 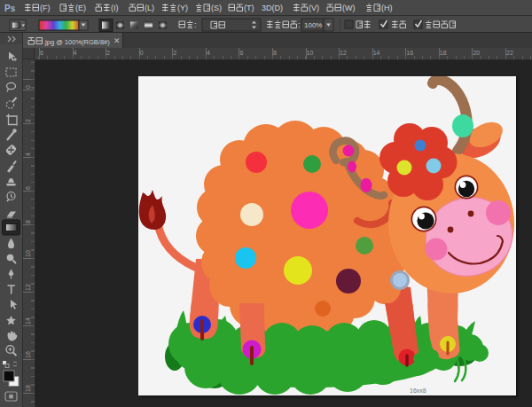 I want to click on svg-text: .jpg @ 100%(RGB/8#), so click(x=76, y=43).